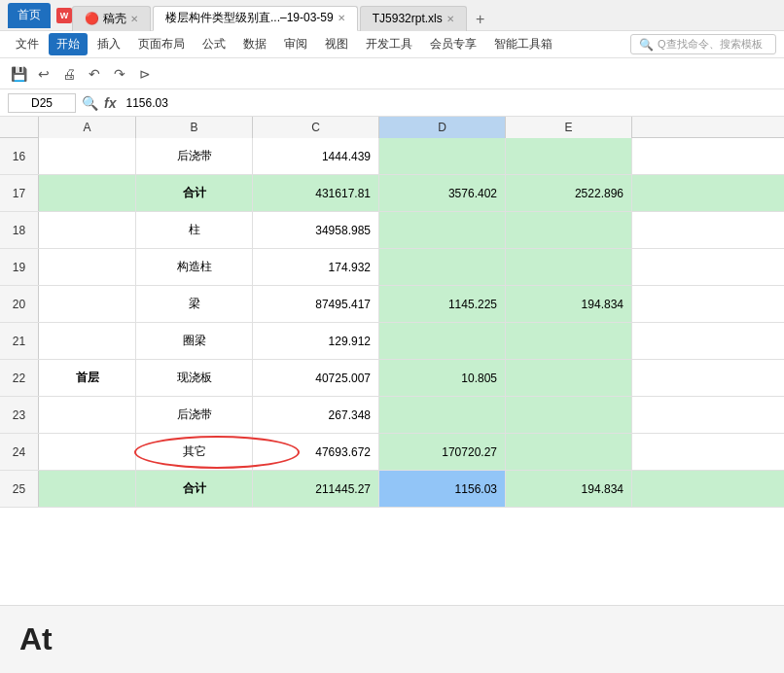 This screenshot has height=673, width=784. Describe the element at coordinates (569, 303) in the screenshot. I see `cell-e-20: 194.834` at that location.